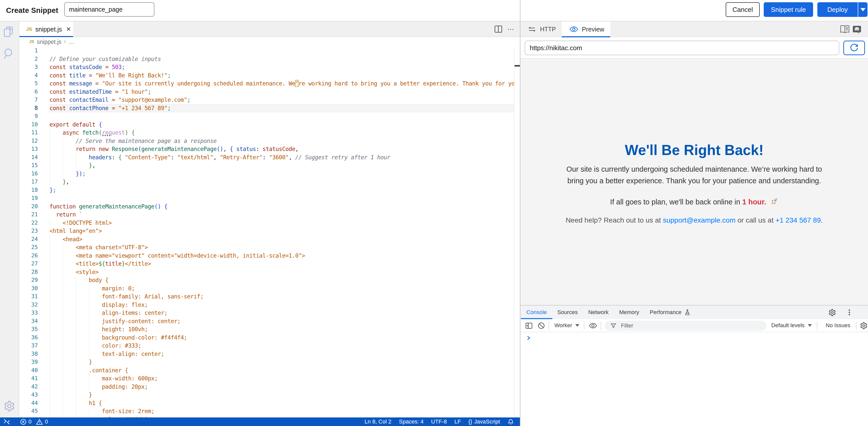  What do you see at coordinates (29, 174) in the screenshot?
I see `line-number: 16` at bounding box center [29, 174].